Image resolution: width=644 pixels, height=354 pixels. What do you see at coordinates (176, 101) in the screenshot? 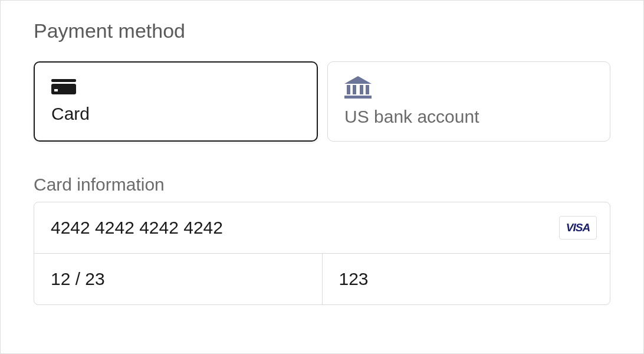
I see `payment-method-card: Card` at bounding box center [176, 101].